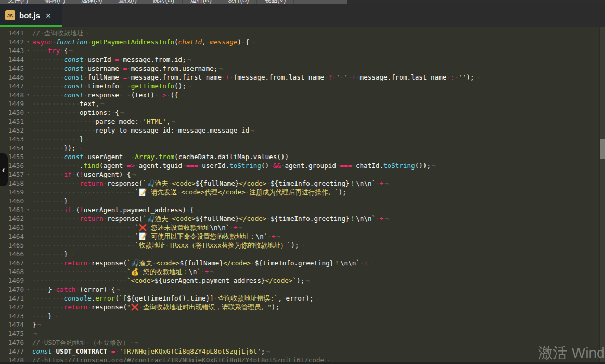 This screenshot has height=364, width=605. What do you see at coordinates (12, 77) in the screenshot?
I see `line-number: 1446` at bounding box center [12, 77].